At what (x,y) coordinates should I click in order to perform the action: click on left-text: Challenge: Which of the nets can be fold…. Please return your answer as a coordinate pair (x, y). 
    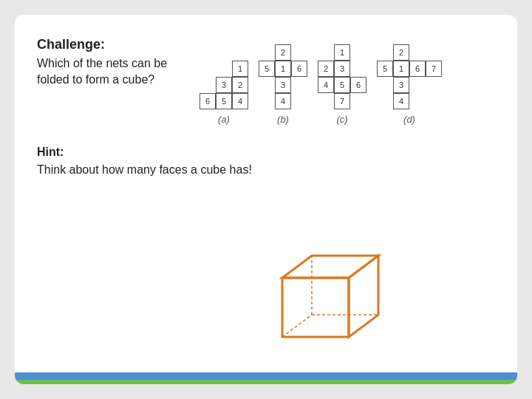
    Looking at the image, I should click on (111, 81).